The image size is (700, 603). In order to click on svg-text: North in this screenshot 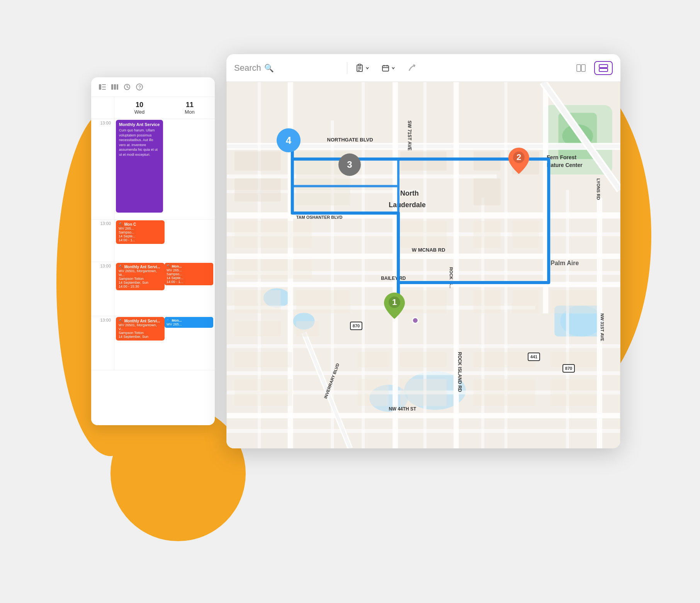, I will do `click(409, 193)`.